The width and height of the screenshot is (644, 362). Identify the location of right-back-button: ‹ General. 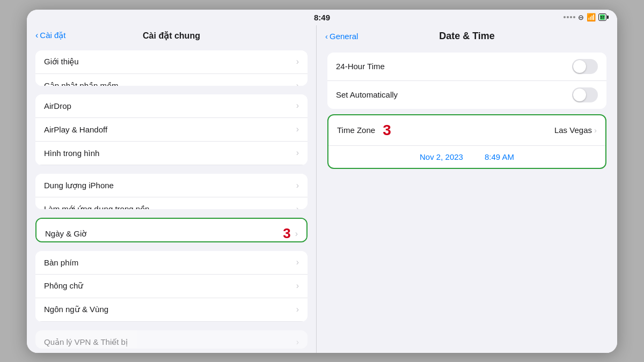
(341, 36).